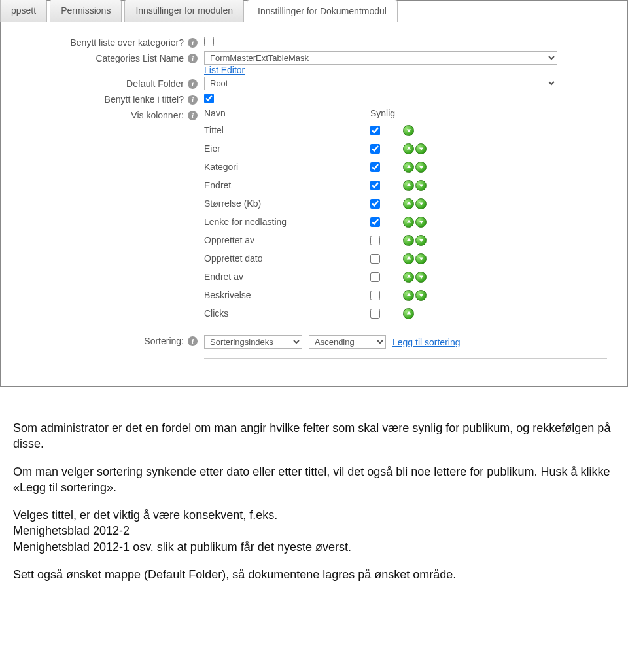 The height and width of the screenshot is (672, 628). What do you see at coordinates (86, 10) in the screenshot?
I see `tab-permissions: Permissions` at bounding box center [86, 10].